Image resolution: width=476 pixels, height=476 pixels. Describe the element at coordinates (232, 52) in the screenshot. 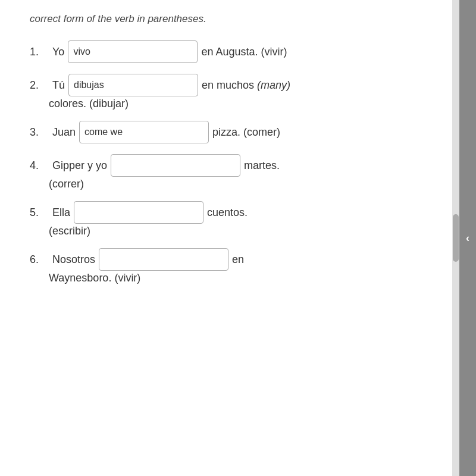

I see `exercise-row: 1.Yoen Augusta. (vivir)` at that location.